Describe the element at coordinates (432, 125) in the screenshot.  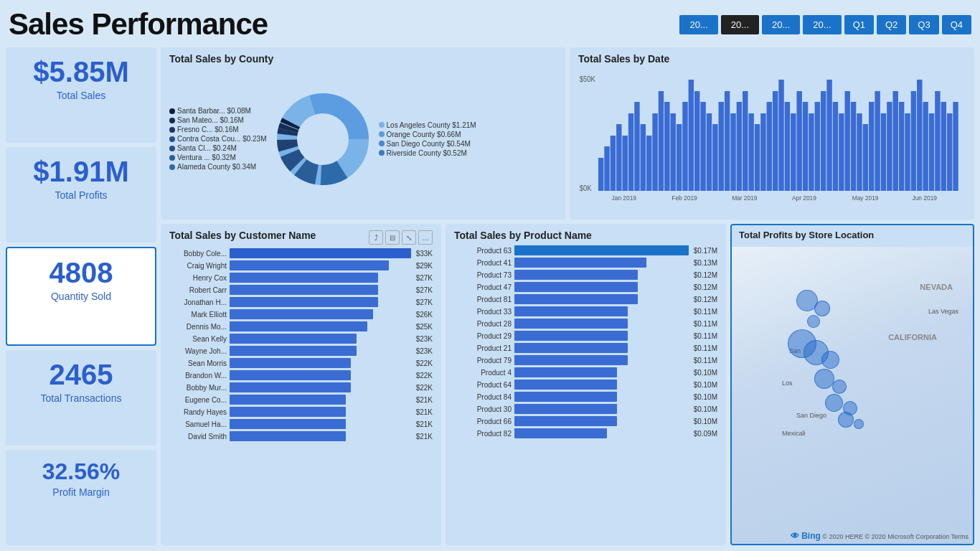
I see `legend-label-la: Los Angeles County $1.21M` at that location.